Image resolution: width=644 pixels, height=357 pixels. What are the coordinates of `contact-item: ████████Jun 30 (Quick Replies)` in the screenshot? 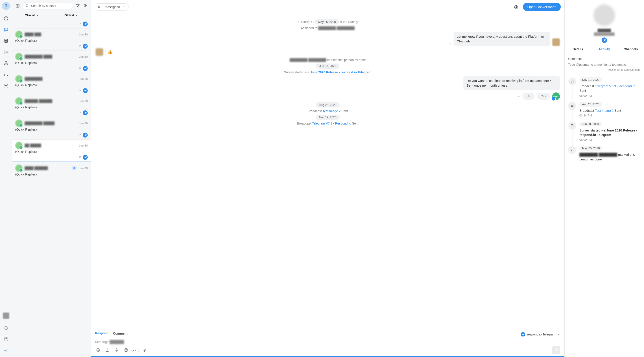 It's located at (52, 84).